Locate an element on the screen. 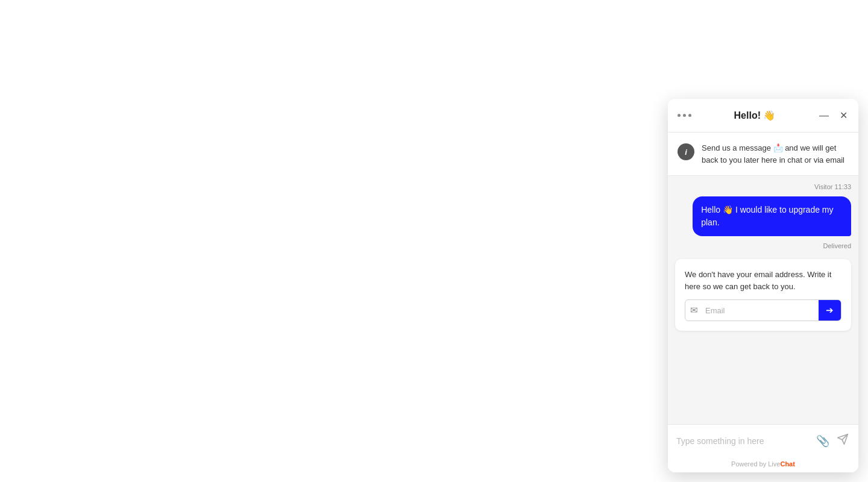 The image size is (868, 482). attach-button: 📎 is located at coordinates (823, 441).